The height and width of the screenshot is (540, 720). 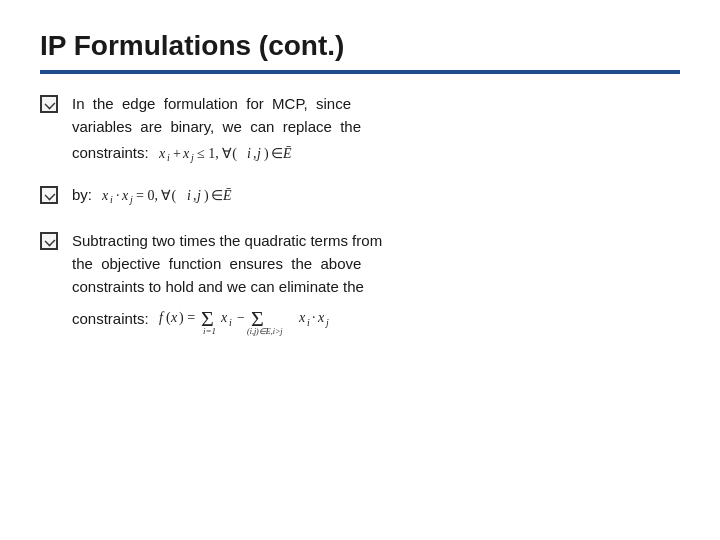 What do you see at coordinates (360, 72) in the screenshot?
I see `title-underline` at bounding box center [360, 72].